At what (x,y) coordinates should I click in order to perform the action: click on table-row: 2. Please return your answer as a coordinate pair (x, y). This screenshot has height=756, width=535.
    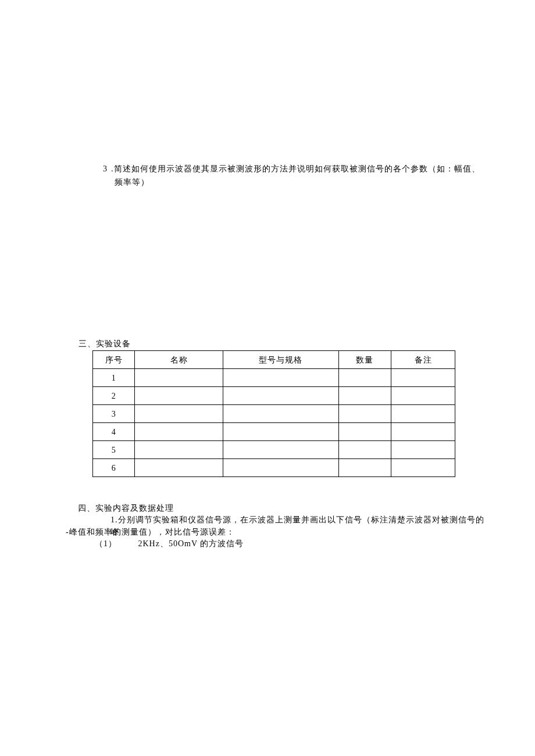
    Looking at the image, I should click on (274, 396).